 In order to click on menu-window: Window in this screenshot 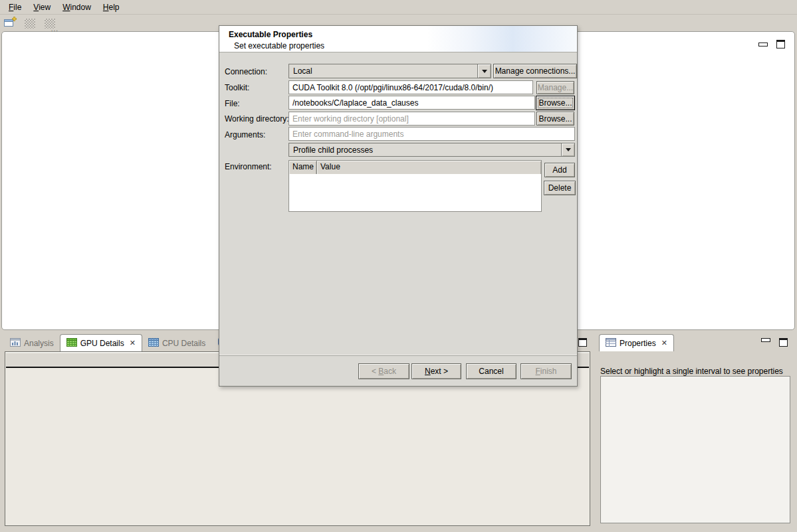, I will do `click(77, 7)`.